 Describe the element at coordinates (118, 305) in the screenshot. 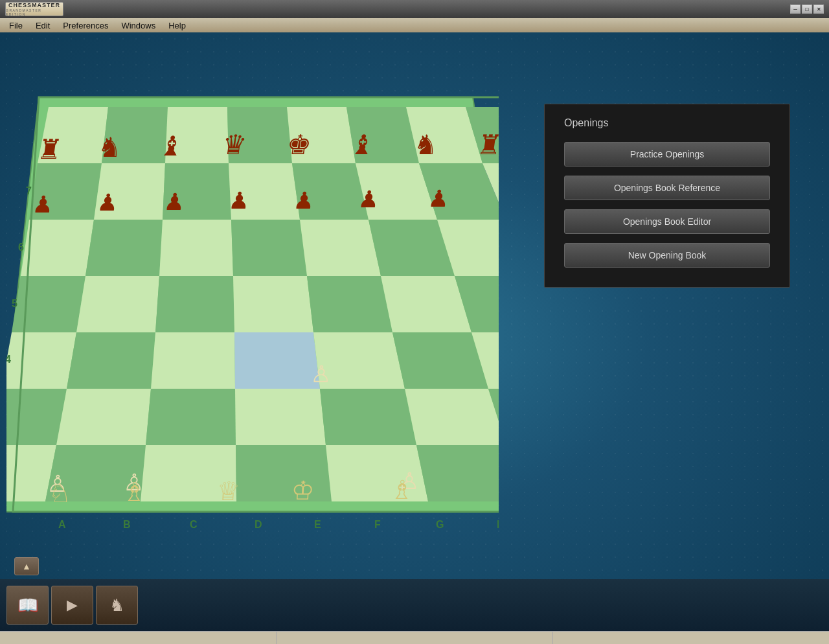

I see `square-b5` at that location.